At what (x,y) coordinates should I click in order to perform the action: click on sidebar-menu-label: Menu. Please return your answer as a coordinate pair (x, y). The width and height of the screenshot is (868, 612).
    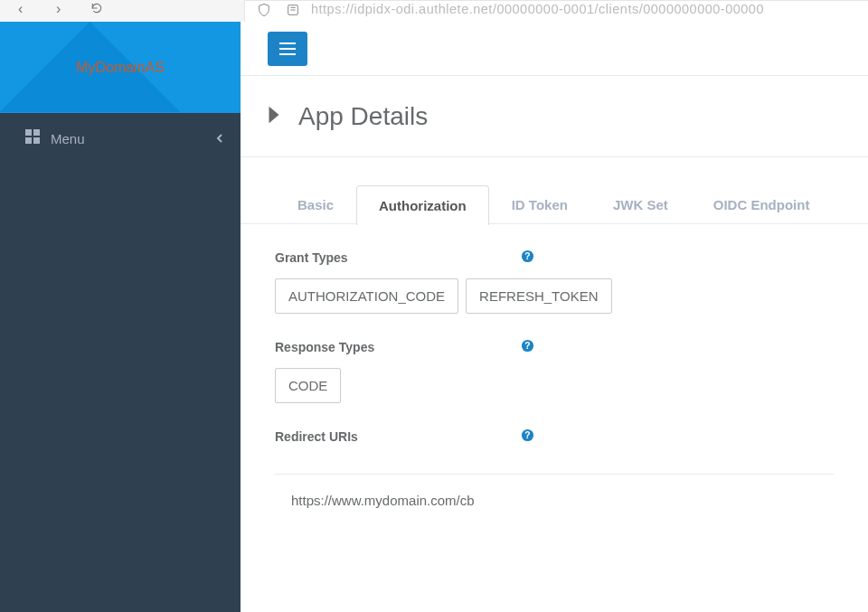
    Looking at the image, I should click on (133, 139).